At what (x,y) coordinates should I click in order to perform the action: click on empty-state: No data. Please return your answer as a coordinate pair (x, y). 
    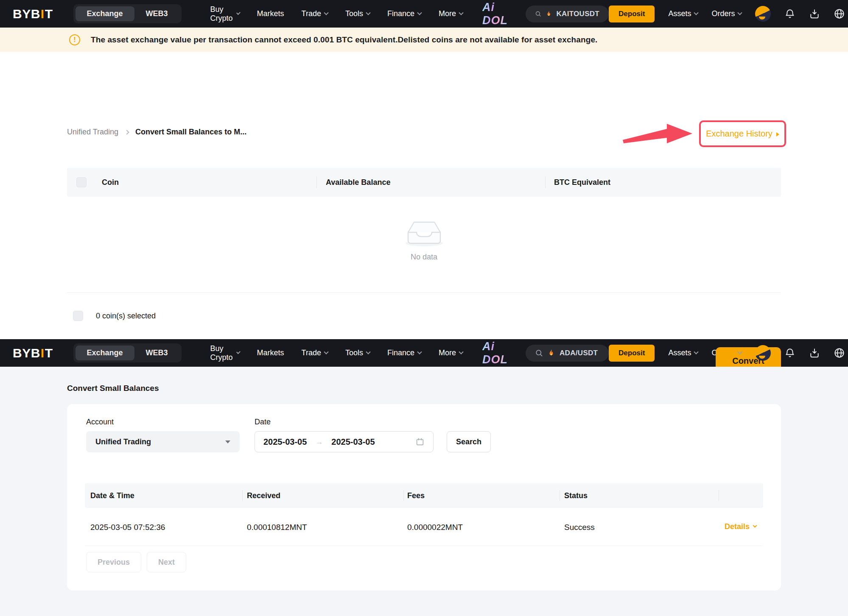
    Looking at the image, I should click on (424, 240).